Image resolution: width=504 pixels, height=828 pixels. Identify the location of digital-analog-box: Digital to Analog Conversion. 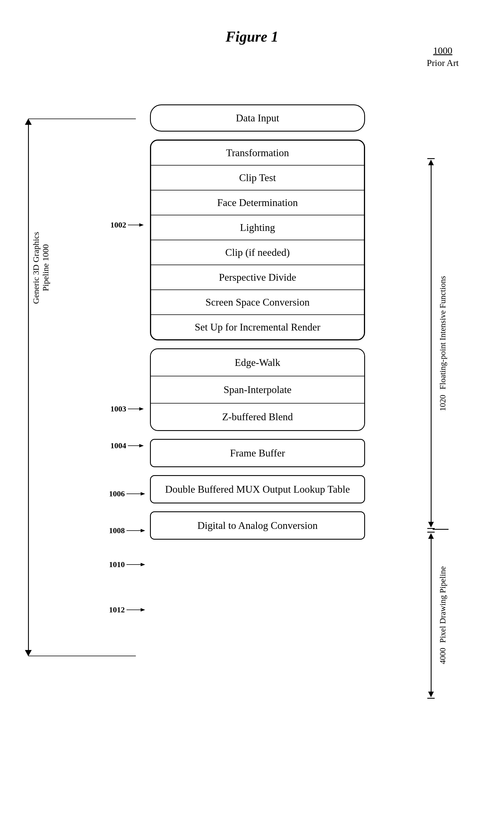
(257, 526).